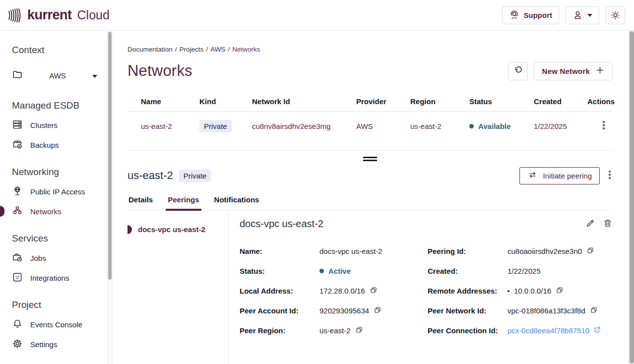  Describe the element at coordinates (60, 50) in the screenshot. I see `sidebar-heading-context: Context` at that location.